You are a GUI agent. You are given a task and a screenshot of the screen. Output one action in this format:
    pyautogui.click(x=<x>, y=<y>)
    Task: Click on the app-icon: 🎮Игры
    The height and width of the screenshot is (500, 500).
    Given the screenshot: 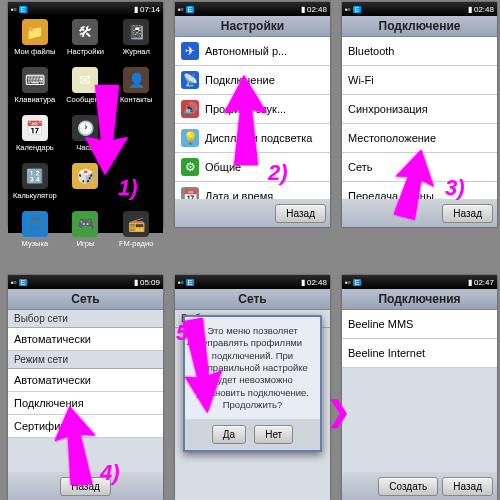 What is the action you would take?
    pyautogui.click(x=86, y=234)
    